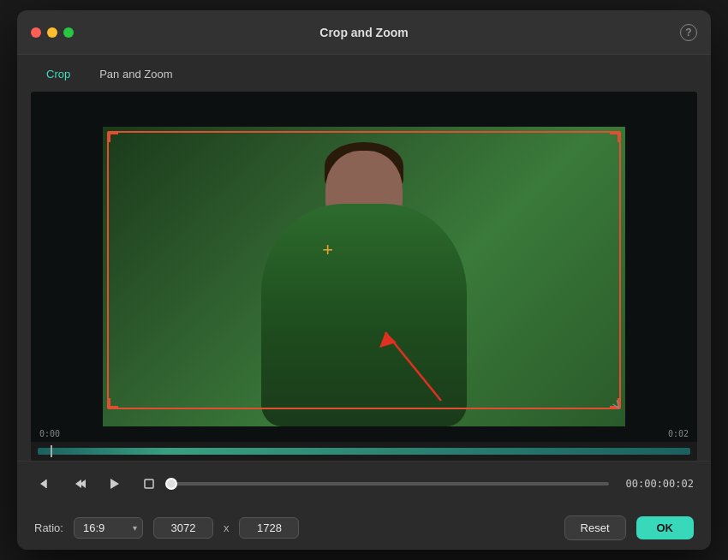 The width and height of the screenshot is (728, 560). I want to click on help-button: ?, so click(689, 33).